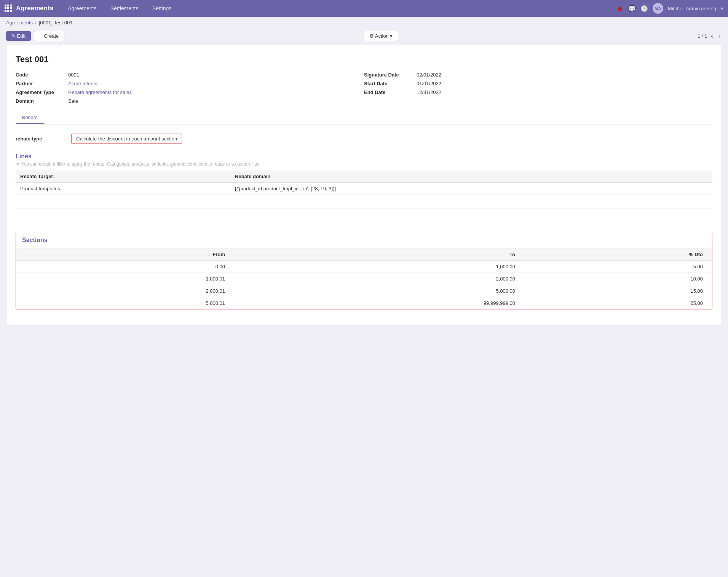 This screenshot has width=728, height=577. What do you see at coordinates (710, 36) in the screenshot?
I see `pager: 1 / 1 ‹ ›` at bounding box center [710, 36].